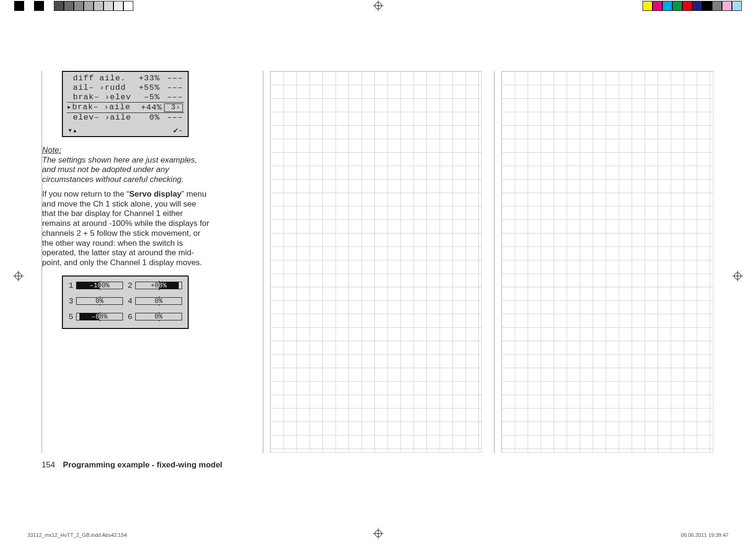 This screenshot has width=756, height=552. What do you see at coordinates (125, 104) in the screenshot?
I see `lcd-mixer-box: diff aile.+33% ––– ail– ›rudd+55% ––– br…` at bounding box center [125, 104].